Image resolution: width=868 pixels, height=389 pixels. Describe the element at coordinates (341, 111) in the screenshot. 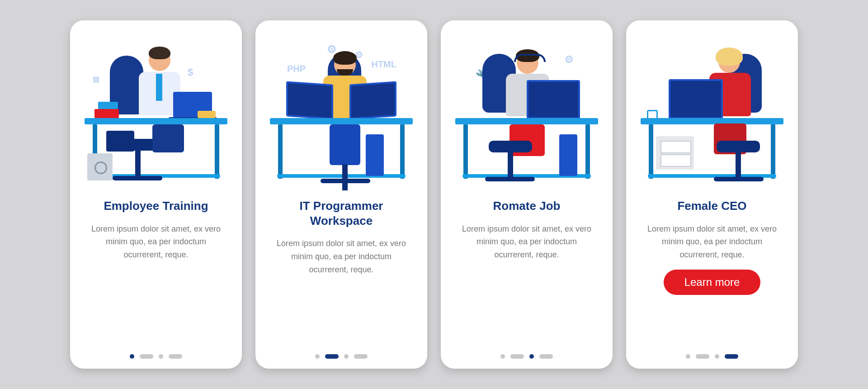

I see `illustration-it-programmer: PHP HTML ⚙︎ ⚙︎` at that location.